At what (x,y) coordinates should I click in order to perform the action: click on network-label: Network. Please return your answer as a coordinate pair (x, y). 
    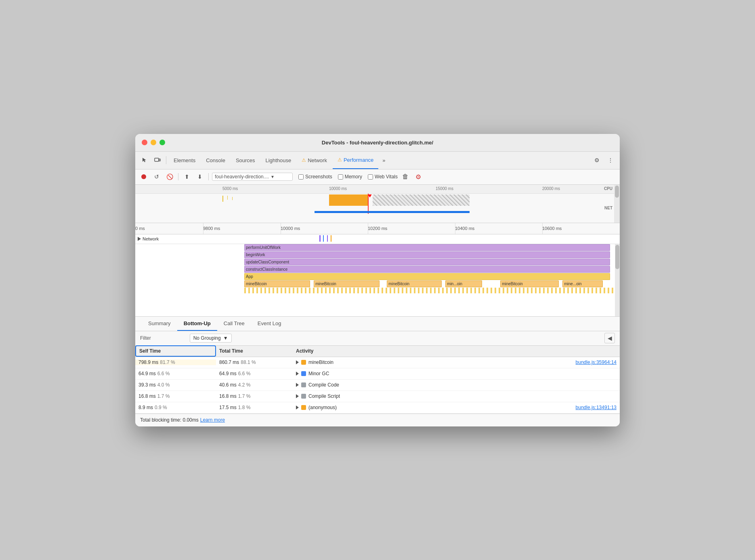
    Looking at the image, I should click on (190, 239).